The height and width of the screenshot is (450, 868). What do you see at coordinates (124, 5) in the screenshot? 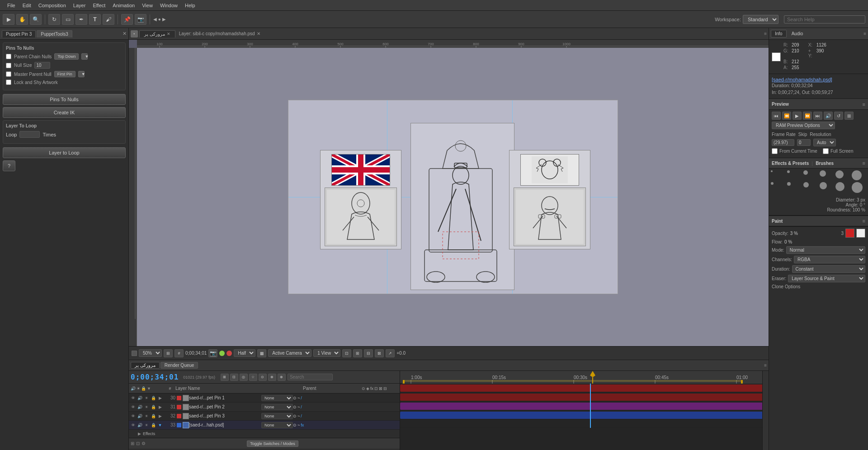
I see `menu-animation: Animation` at bounding box center [124, 5].